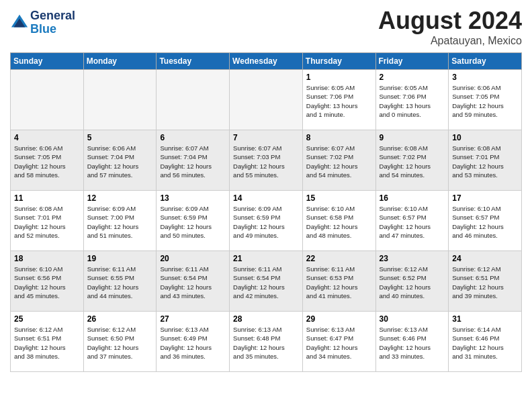 The height and width of the screenshot is (411, 532). I want to click on calendar-cell: 15Sunrise: 6:10 AMSunset: 6:58 PMDayligh…, so click(339, 221).